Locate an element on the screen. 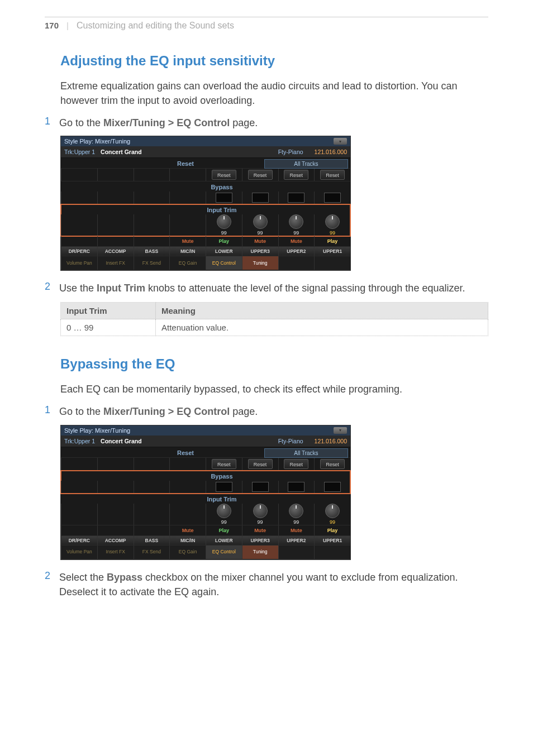 The height and width of the screenshot is (756, 533). step-text-pre: Use the is located at coordinates (78, 288).